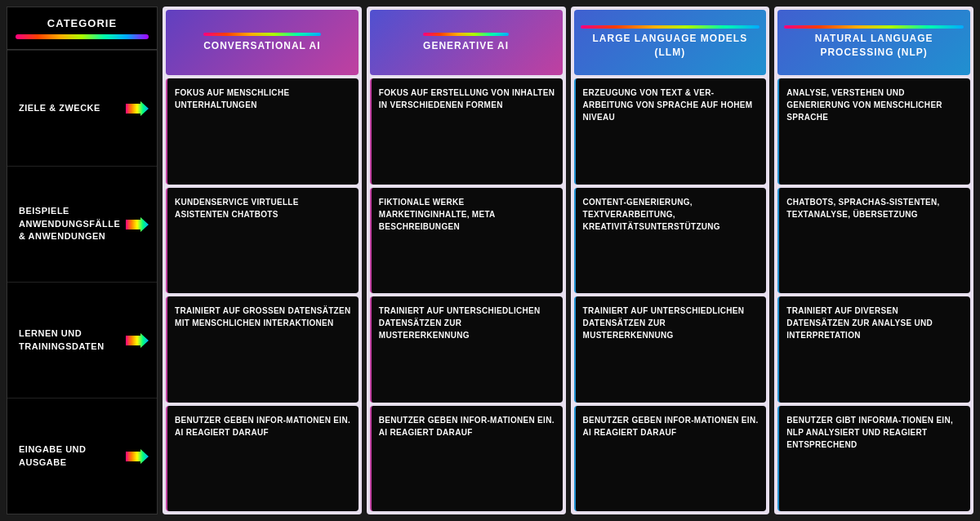 The image size is (980, 521). I want to click on sidebar-item-label-ziele: ZIELE & ZWECKE, so click(60, 108).